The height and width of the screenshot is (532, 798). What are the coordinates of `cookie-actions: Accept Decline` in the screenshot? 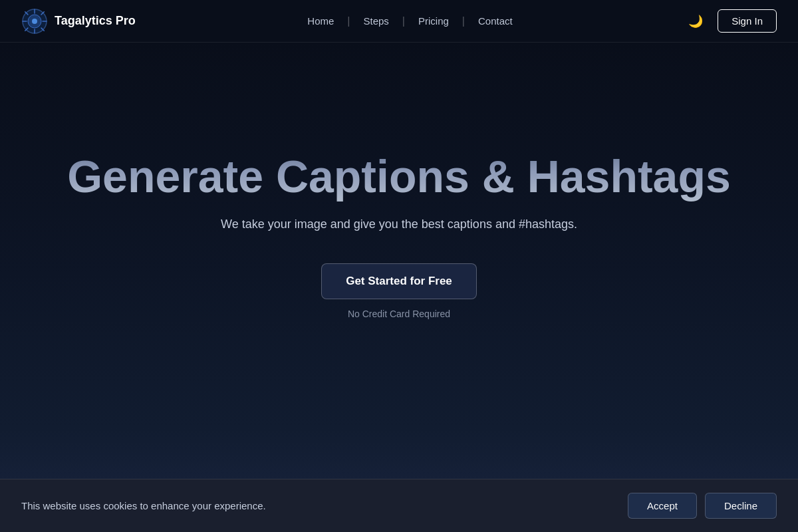 It's located at (702, 505).